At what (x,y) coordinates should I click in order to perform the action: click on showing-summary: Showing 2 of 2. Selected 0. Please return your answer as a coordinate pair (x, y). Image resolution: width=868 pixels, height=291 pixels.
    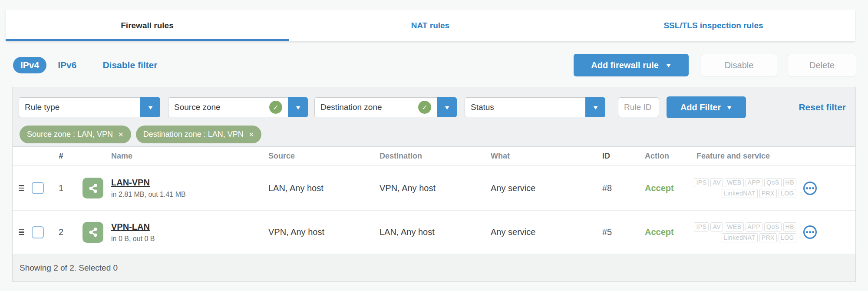
    Looking at the image, I should click on (69, 268).